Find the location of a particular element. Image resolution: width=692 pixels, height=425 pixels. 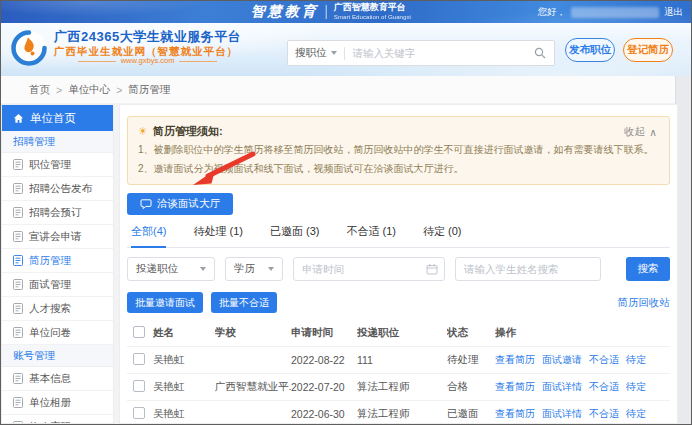

cell-date: 2022-07-20 is located at coordinates (324, 387).